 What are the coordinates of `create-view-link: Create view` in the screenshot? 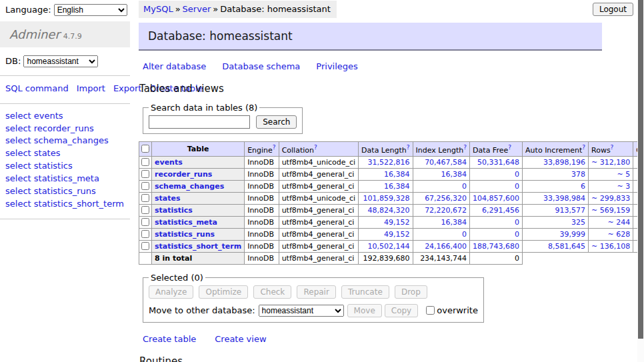 It's located at (240, 339).